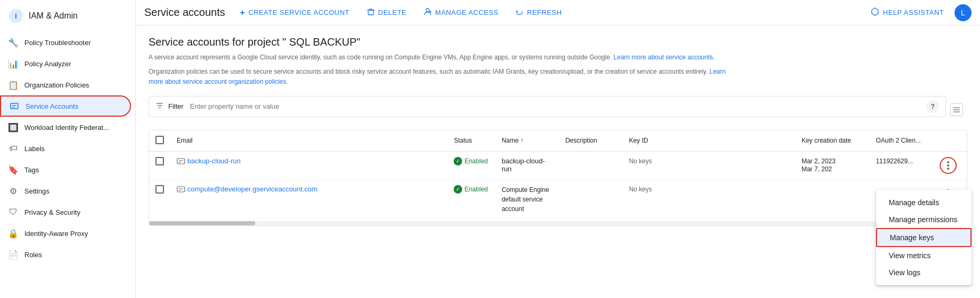 The width and height of the screenshot is (980, 298). What do you see at coordinates (160, 141) in the screenshot?
I see `col-header-checkbox` at bounding box center [160, 141].